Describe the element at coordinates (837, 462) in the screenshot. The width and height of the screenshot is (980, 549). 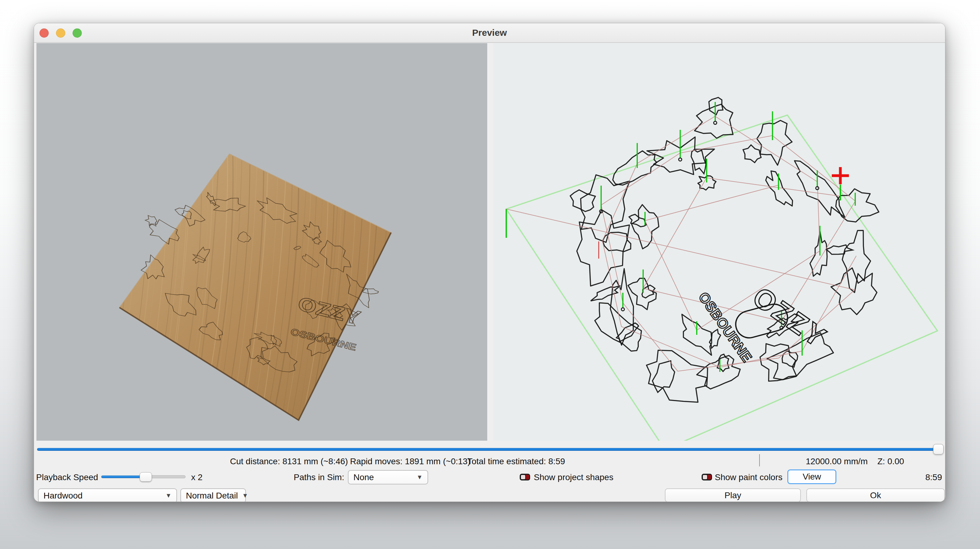
I see `feed-rate-readout: 12000.00 mm/m` at that location.